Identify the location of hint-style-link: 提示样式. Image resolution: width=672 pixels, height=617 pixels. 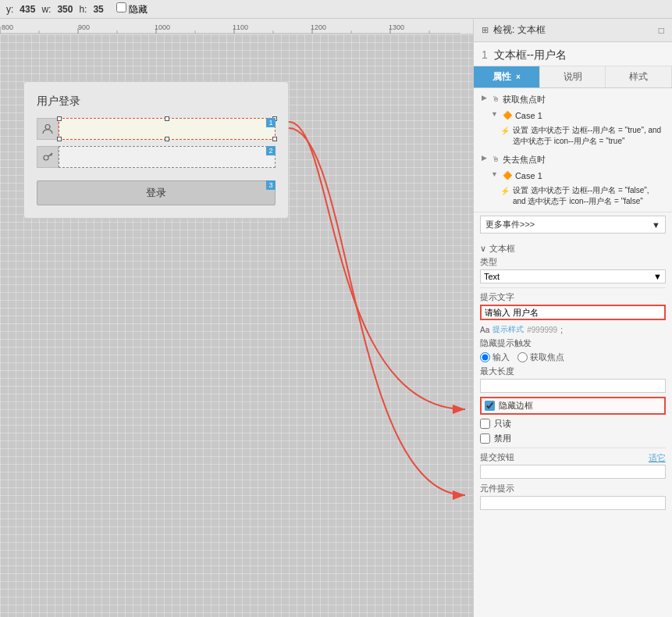
(508, 330).